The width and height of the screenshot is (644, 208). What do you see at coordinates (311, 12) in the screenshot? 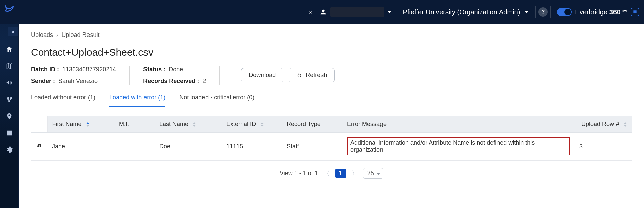
I see `more-chevrons-icon: »` at bounding box center [311, 12].